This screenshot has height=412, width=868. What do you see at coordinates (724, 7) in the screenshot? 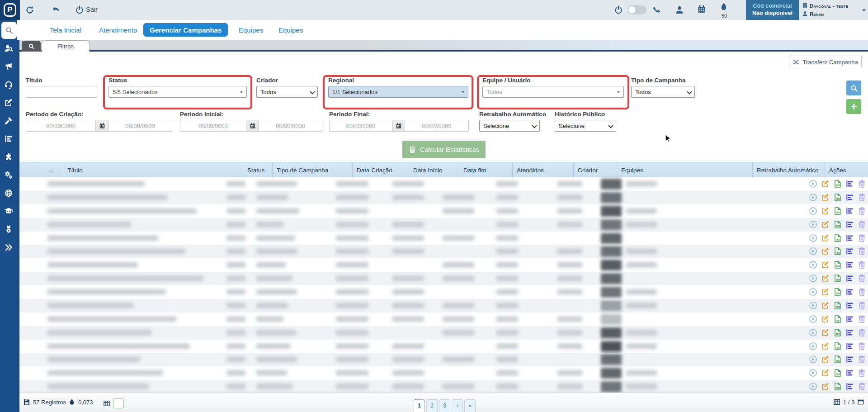
I see `droplet-icon` at bounding box center [724, 7].